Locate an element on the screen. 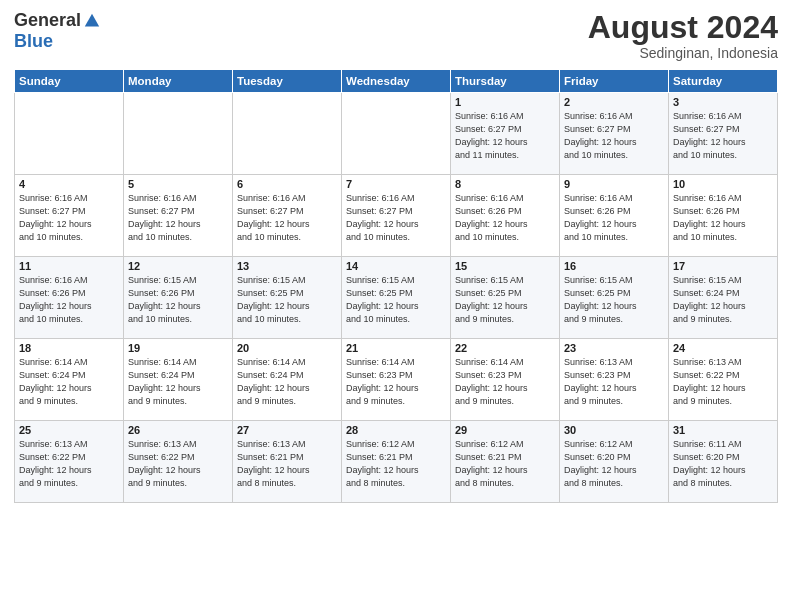 The height and width of the screenshot is (612, 792). calendar-cell-w2-d1: 4Sunrise: 6:16 AM Sunset: 6:27 PM Daylig… is located at coordinates (70, 216).